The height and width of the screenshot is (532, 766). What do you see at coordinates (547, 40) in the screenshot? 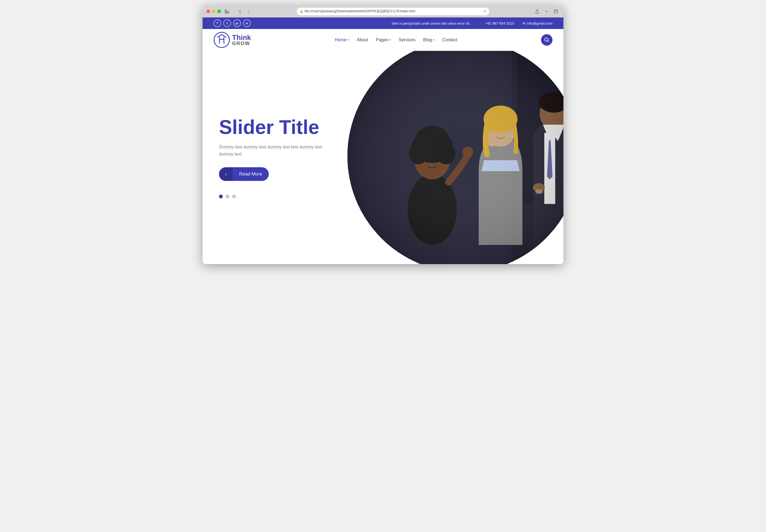
I see `search-button` at bounding box center [547, 40].